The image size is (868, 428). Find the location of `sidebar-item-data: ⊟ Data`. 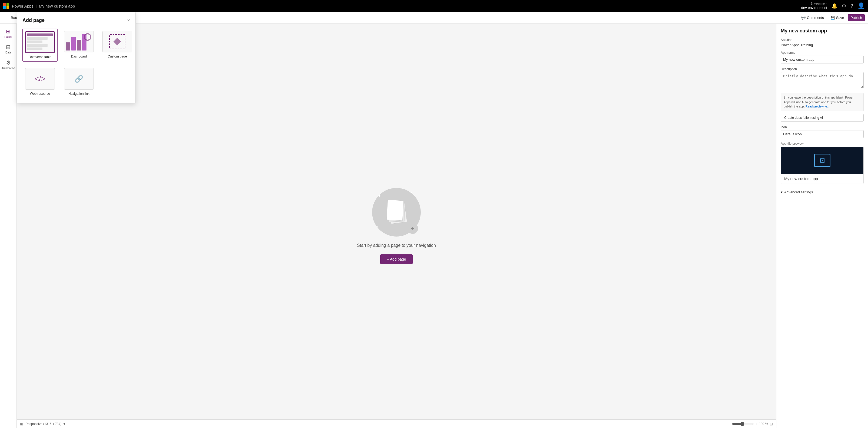

sidebar-item-data: ⊟ Data is located at coordinates (8, 49).